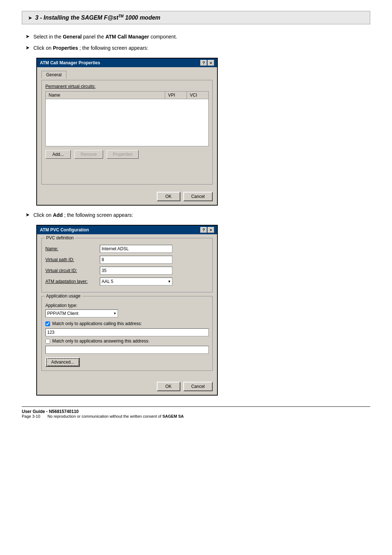 This screenshot has height=555, width=392. I want to click on app-top-spacer, so click(127, 301).